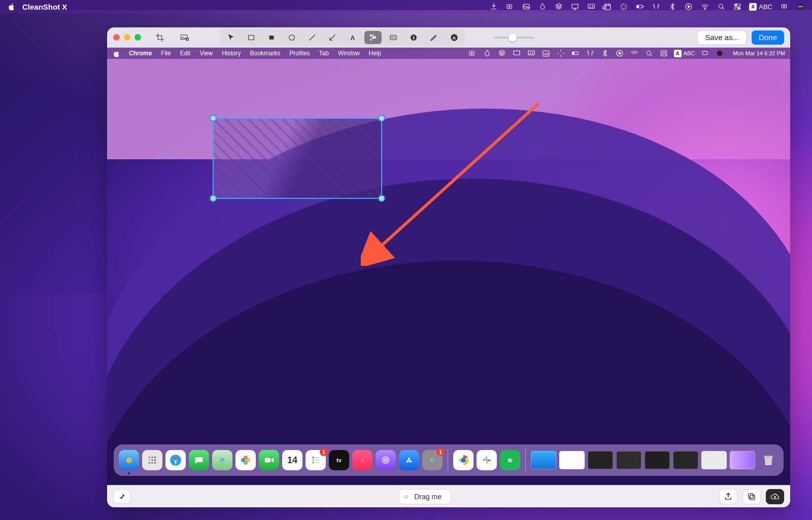 The image size is (812, 520). Describe the element at coordinates (213, 118) in the screenshot. I see `resize-handle-tl` at that location.